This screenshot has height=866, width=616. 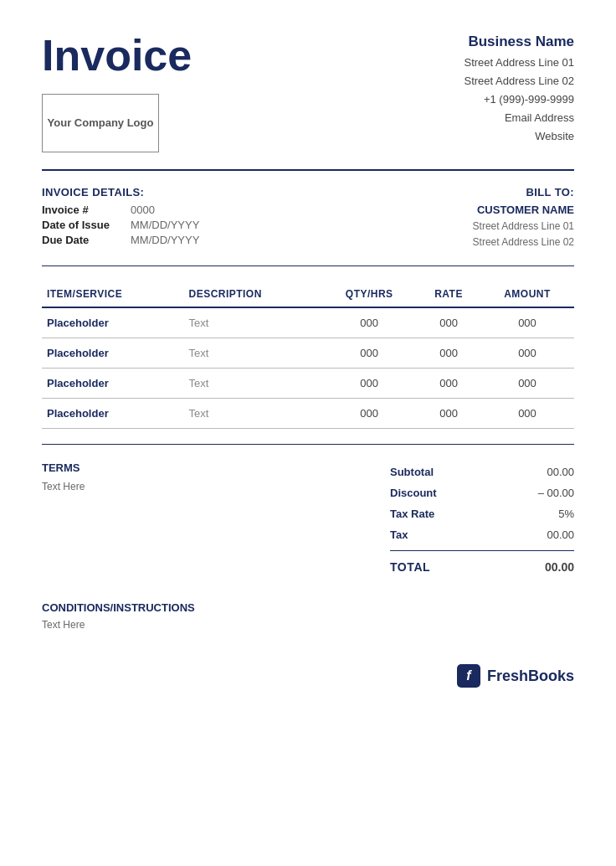 I want to click on item-amount-2: 000, so click(x=527, y=384).